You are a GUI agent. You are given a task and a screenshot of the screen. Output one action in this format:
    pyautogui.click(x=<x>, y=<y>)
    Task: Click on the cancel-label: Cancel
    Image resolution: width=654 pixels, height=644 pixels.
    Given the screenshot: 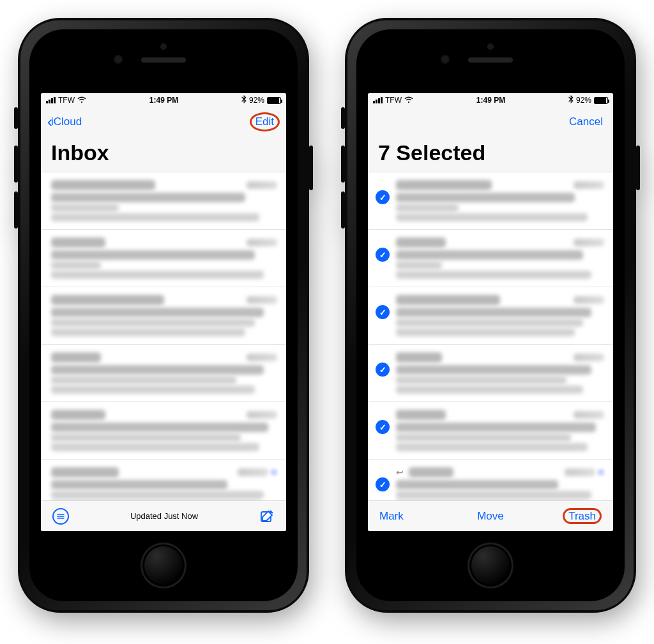 What is the action you would take?
    pyautogui.click(x=586, y=121)
    